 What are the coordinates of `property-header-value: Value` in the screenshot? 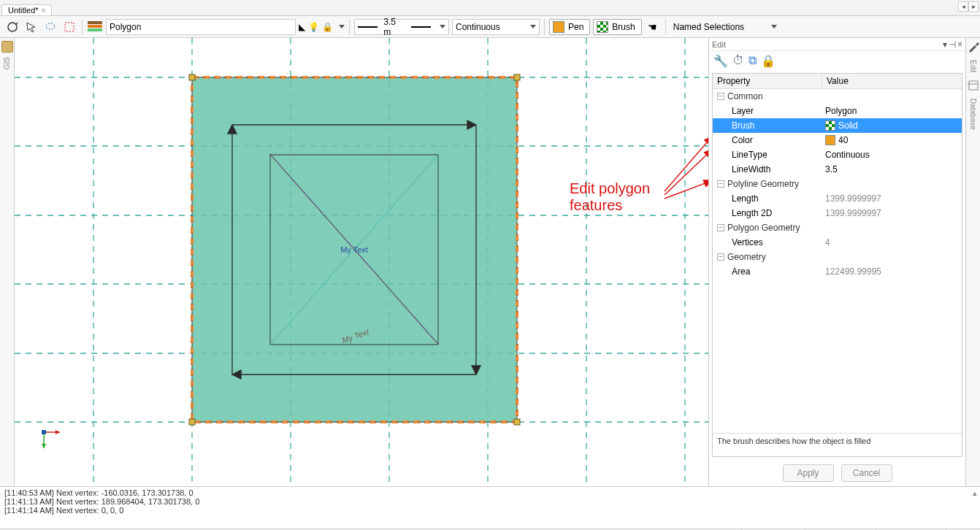 It's located at (838, 81).